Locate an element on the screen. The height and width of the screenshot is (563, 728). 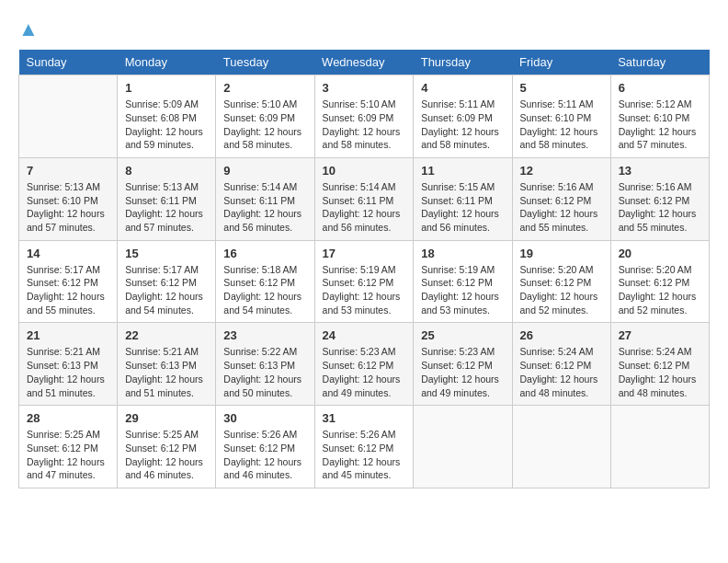
calendar-cell: 15Sunrise: 5:17 AMSunset: 6:12 PMDayligh… is located at coordinates (167, 282).